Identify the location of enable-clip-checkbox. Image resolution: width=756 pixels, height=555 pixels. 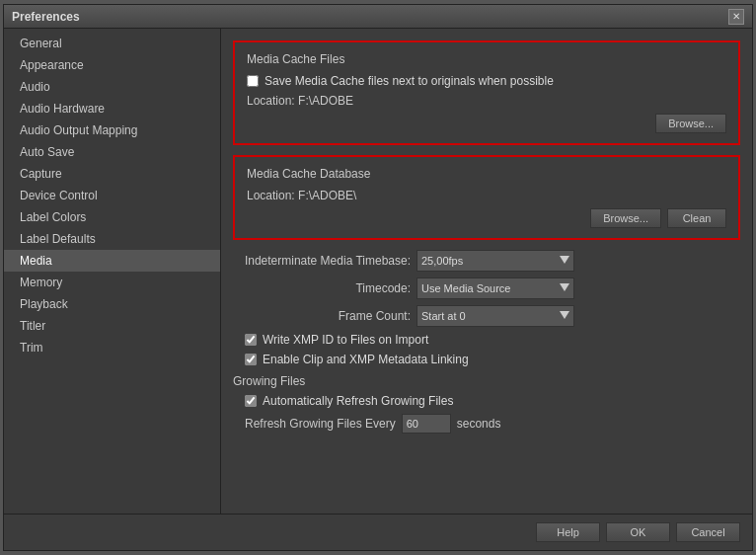
(251, 359).